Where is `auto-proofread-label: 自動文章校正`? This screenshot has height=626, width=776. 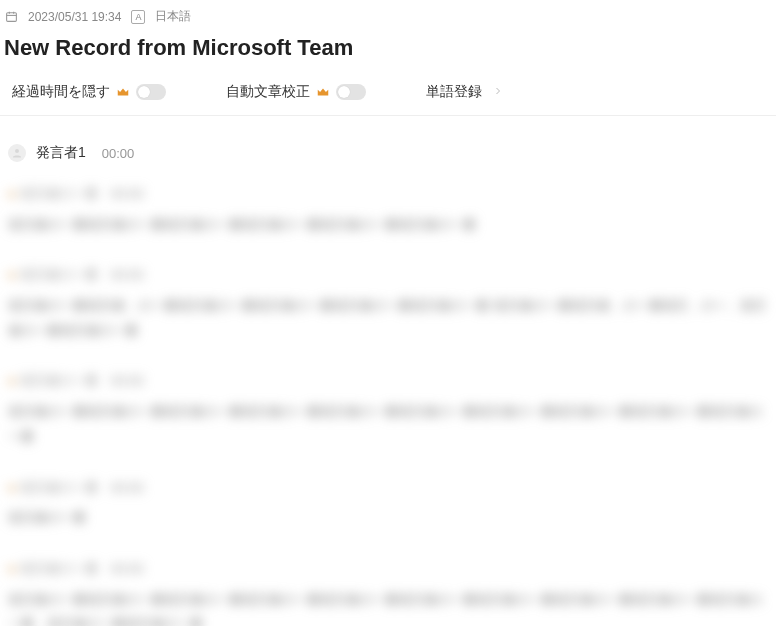
auto-proofread-label: 自動文章校正 is located at coordinates (268, 92).